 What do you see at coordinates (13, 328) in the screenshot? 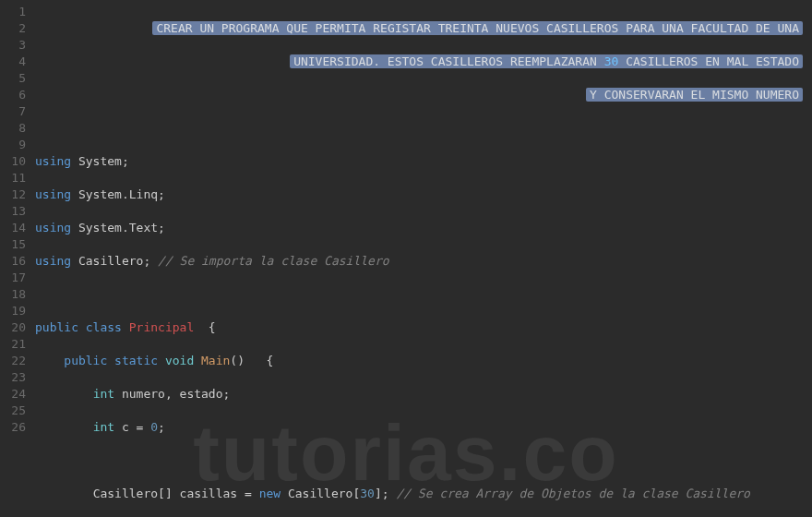
I see `line-number: 20` at bounding box center [13, 328].